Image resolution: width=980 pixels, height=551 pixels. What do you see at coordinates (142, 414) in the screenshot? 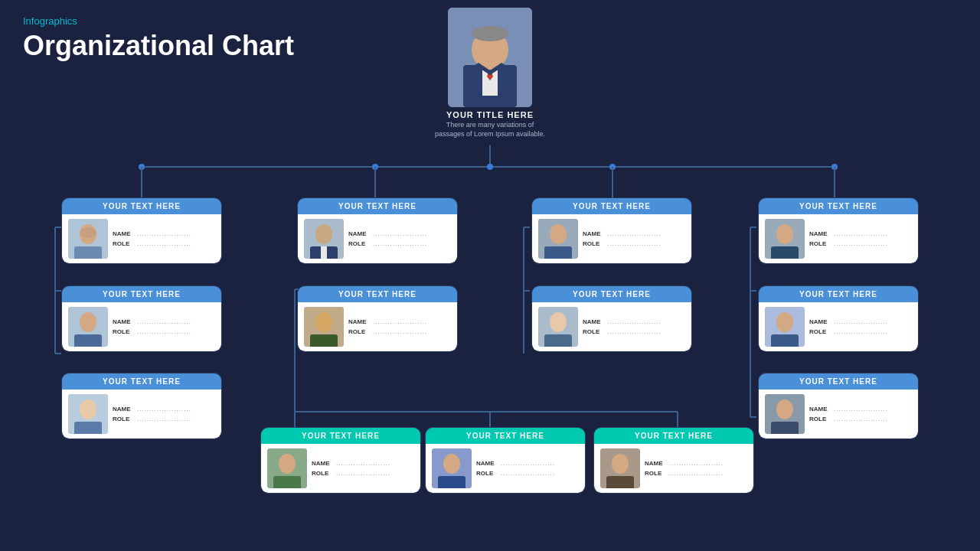
I see `card-col1-row3-body: NAME ...................... ROLE .......…` at bounding box center [142, 414].